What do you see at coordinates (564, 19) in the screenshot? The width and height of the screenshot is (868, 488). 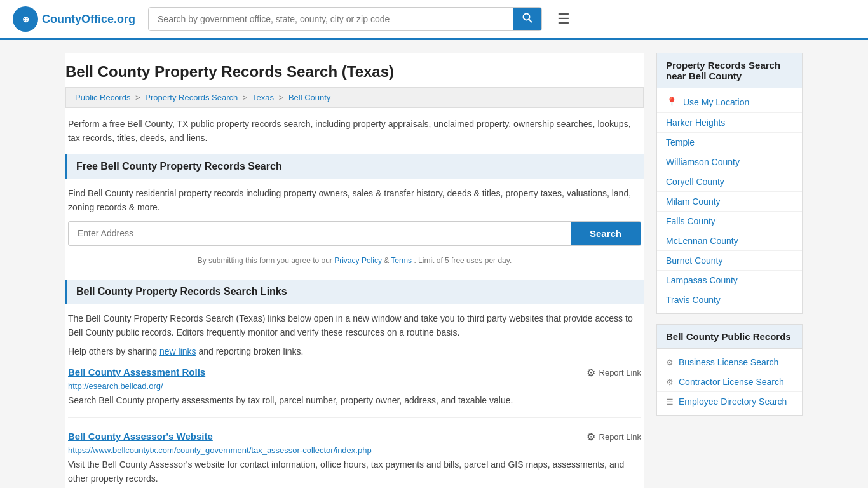 I see `hamburger-menu-button: ☰` at bounding box center [564, 19].